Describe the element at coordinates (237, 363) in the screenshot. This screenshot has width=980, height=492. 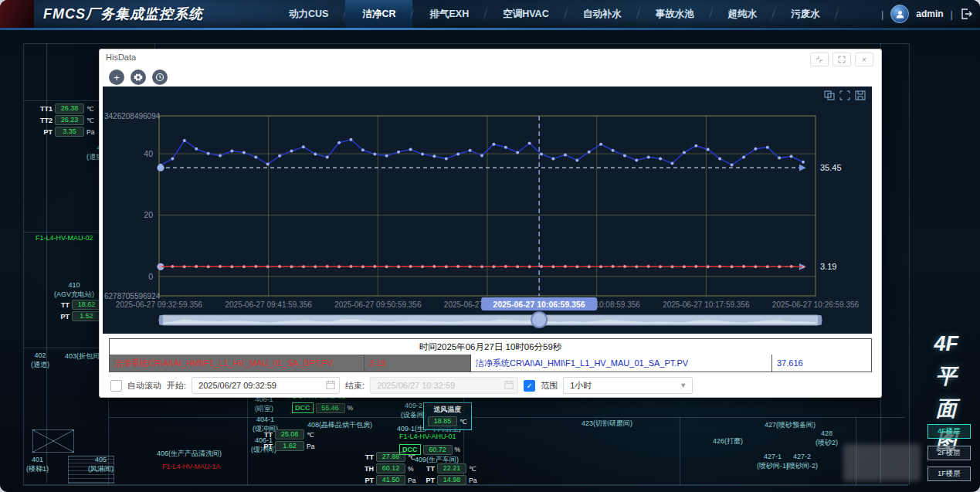
I see `tag-path-cell-red: 洁净系统CR\AI\AI_HMI\F1_L1_HV_MAU_01_SA_DPT.…` at that location.